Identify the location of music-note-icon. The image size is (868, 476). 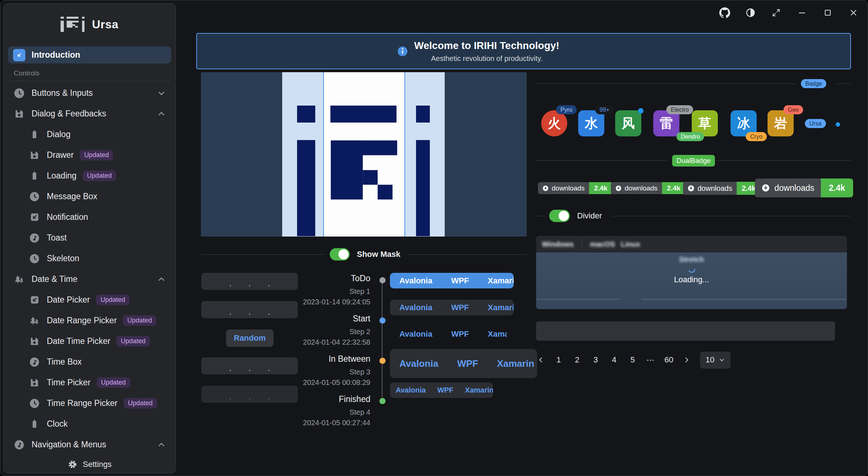
(34, 362).